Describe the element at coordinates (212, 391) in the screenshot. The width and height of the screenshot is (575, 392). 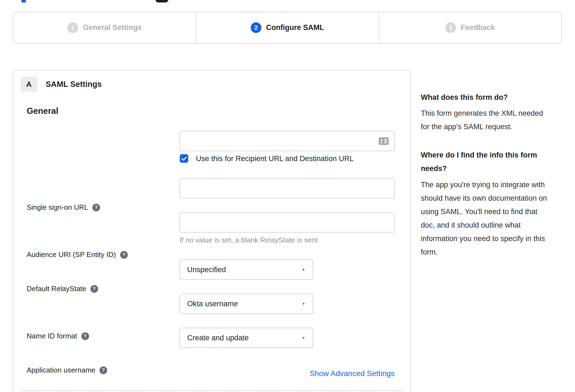
I see `section-divider` at that location.